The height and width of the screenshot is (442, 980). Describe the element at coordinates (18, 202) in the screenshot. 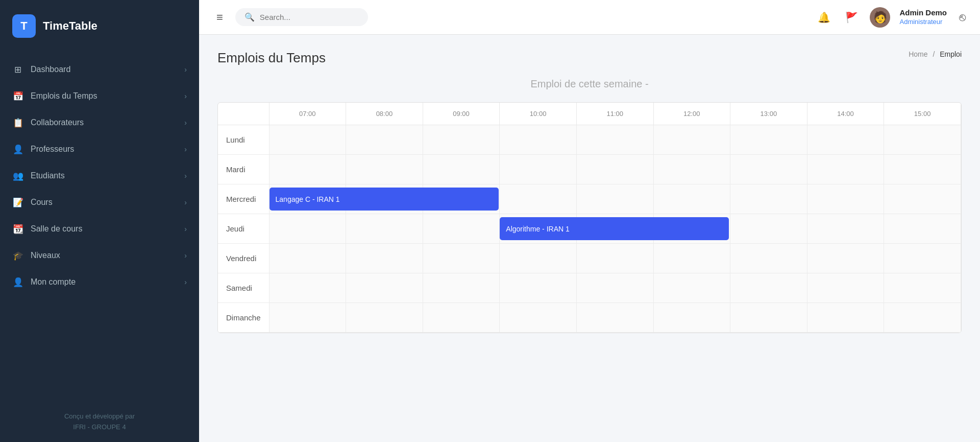

I see `cours-icon: 📝` at that location.